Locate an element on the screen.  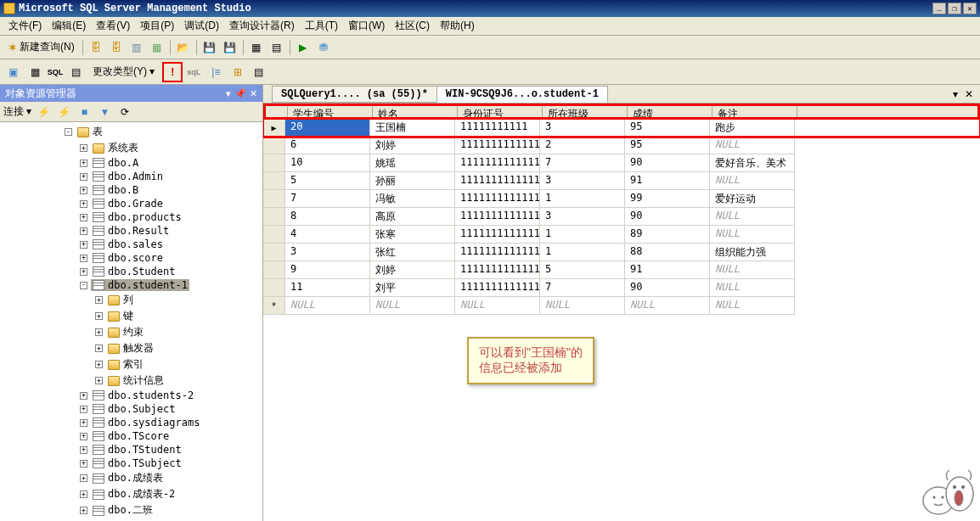
diagram-pane-button: ▣ is located at coordinates (13, 72).